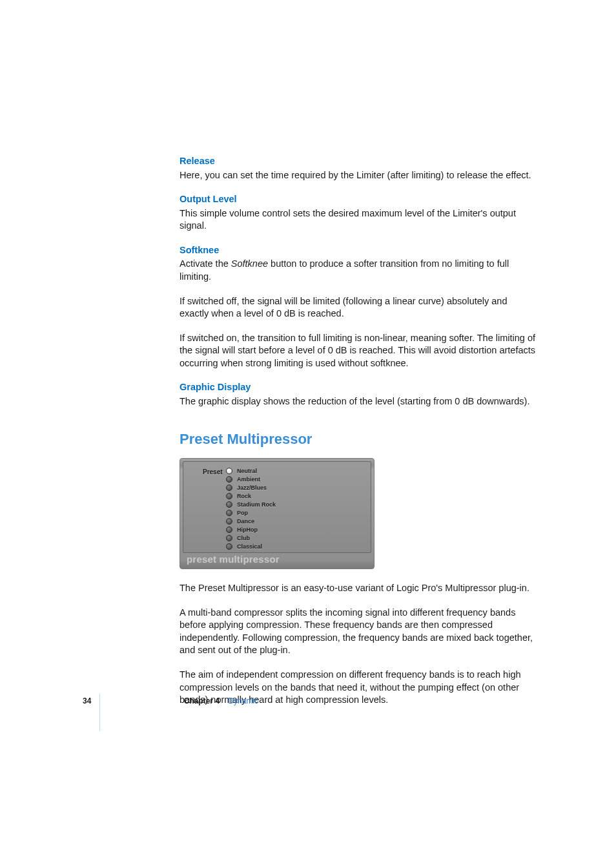 Image resolution: width=616 pixels, height=845 pixels. What do you see at coordinates (251, 508) in the screenshot?
I see `preset-list: NeutralAmbientJazz/BluesRockStadium Rock…` at bounding box center [251, 508].